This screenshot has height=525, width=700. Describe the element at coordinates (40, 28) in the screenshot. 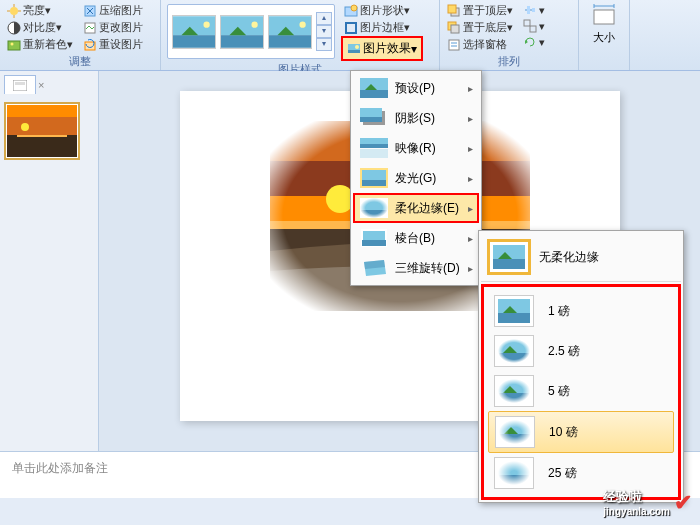

I see `contrast-button: 对比度 ▾` at that location.